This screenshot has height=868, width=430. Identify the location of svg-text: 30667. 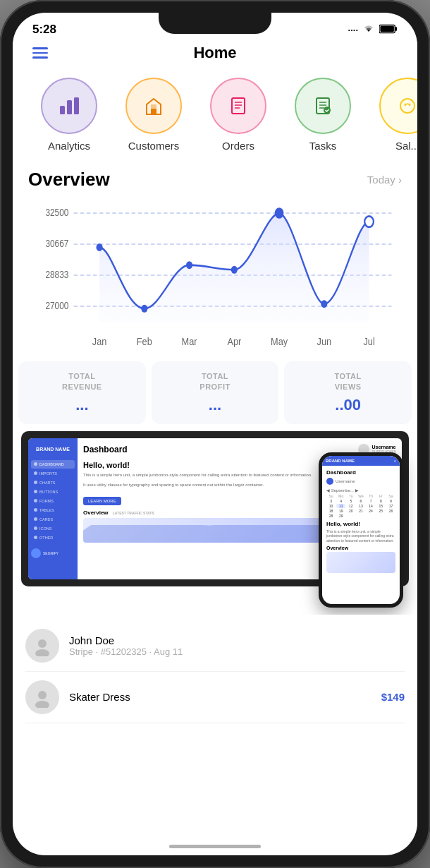
(56, 243).